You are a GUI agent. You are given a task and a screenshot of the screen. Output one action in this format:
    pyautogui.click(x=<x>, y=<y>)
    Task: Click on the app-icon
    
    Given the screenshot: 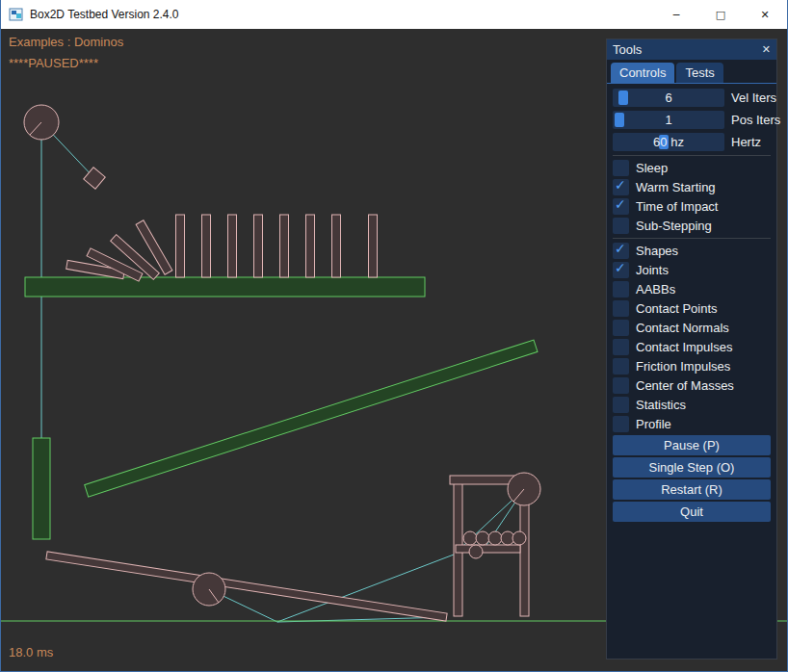 What is the action you would take?
    pyautogui.click(x=16, y=14)
    